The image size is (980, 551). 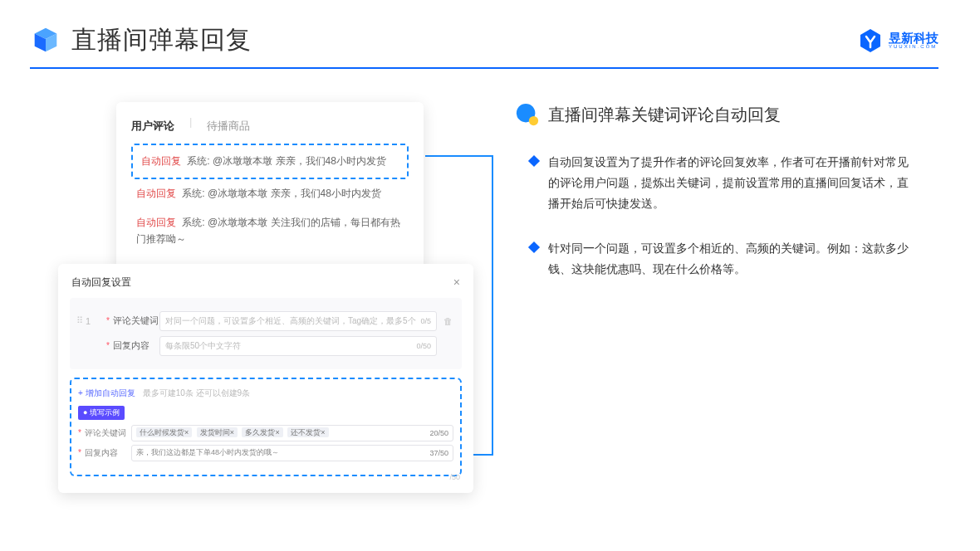 I want to click on tab-user-comments: 用户评论, so click(x=153, y=126).